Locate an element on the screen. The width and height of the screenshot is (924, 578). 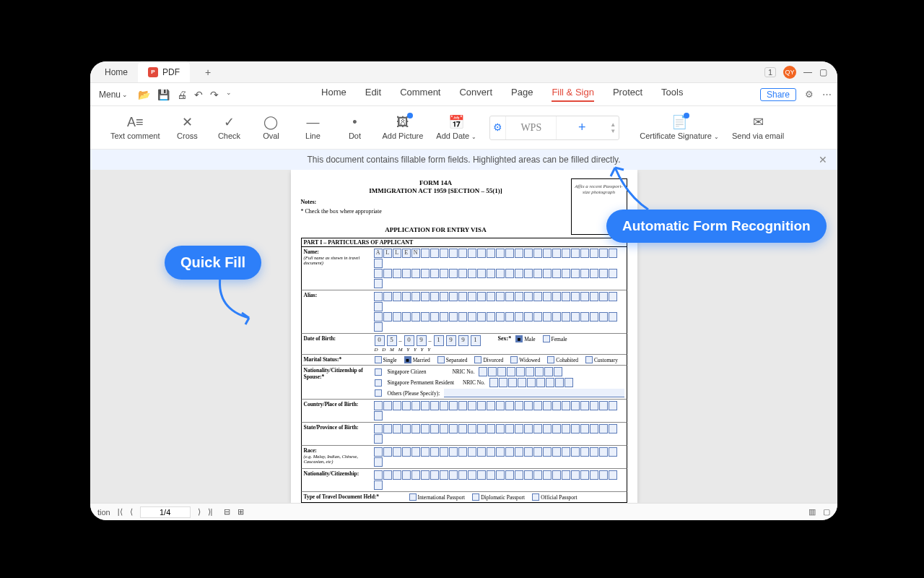
dob-y3: 9 is located at coordinates (463, 341).